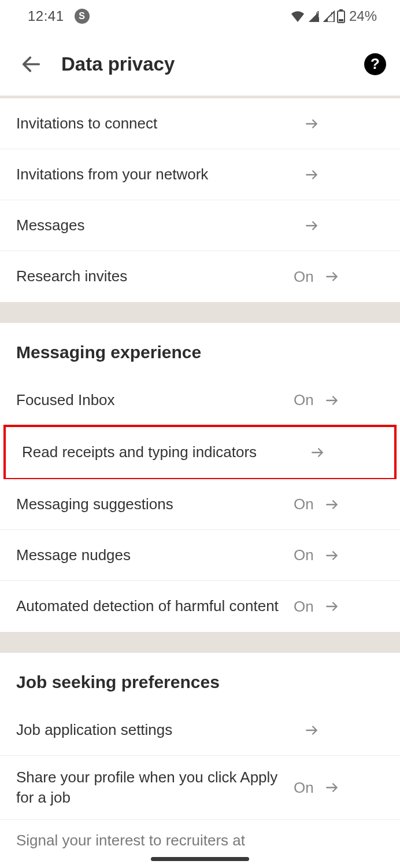  What do you see at coordinates (313, 16) in the screenshot?
I see `signal-icon: !` at bounding box center [313, 16].